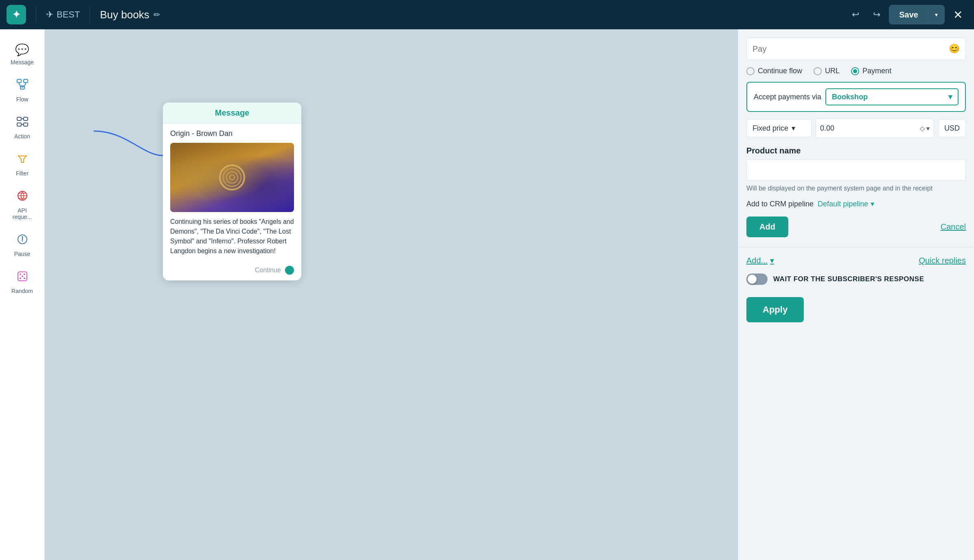 The height and width of the screenshot is (560, 974). What do you see at coordinates (942, 260) in the screenshot?
I see `quick-replies-button: Quick replies` at bounding box center [942, 260].